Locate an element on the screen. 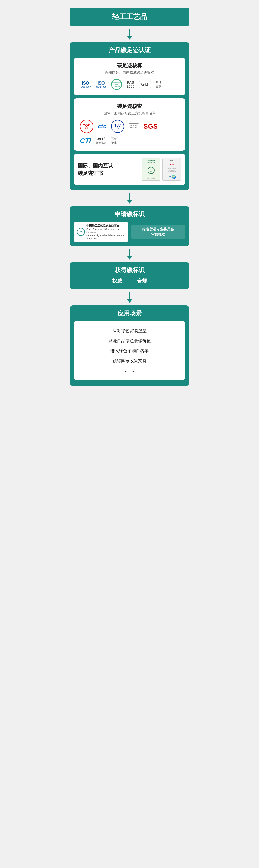 This screenshot has width=259, height=868. app-white-card: 应对绿色贸易壁垒 赋能产品绿色低碳价值 进入绿色采购白名单 获得国家政策支持 …… is located at coordinates (129, 350).